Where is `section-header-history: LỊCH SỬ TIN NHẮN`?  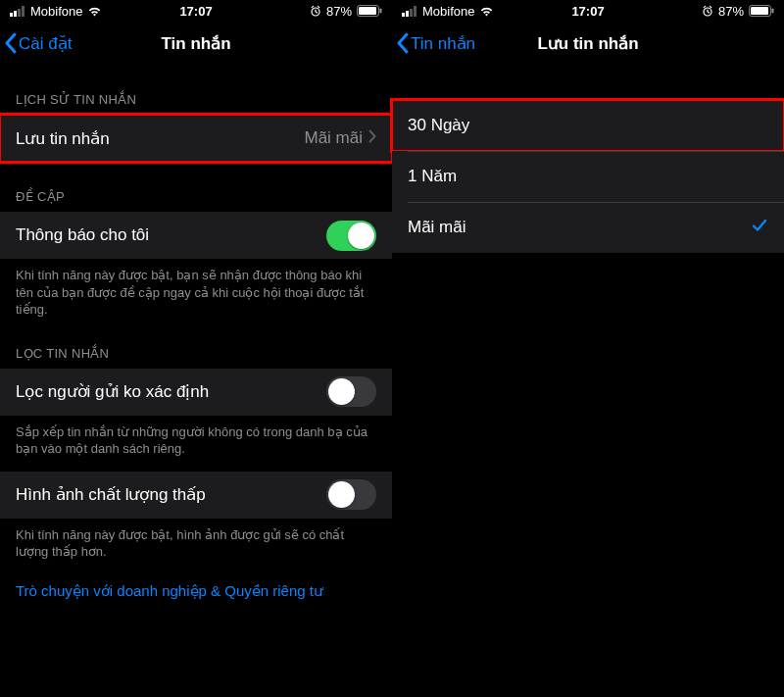 section-header-history: LỊCH SỬ TIN NHẮN is located at coordinates (196, 90).